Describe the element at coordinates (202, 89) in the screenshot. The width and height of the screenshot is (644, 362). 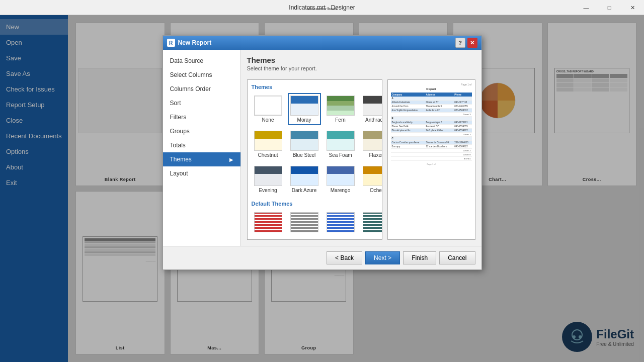
I see `nav-item-columns-order: Columns Order` at that location.